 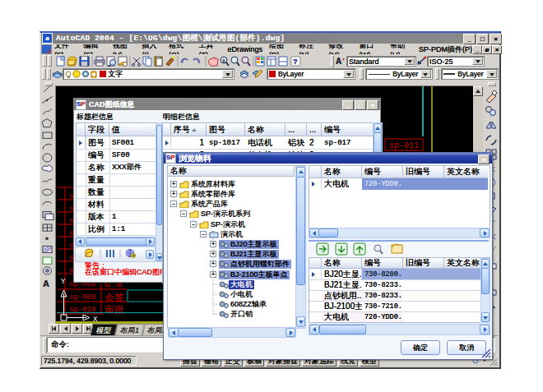 I want to click on svg-text: sp-009, so click(x=82, y=297).